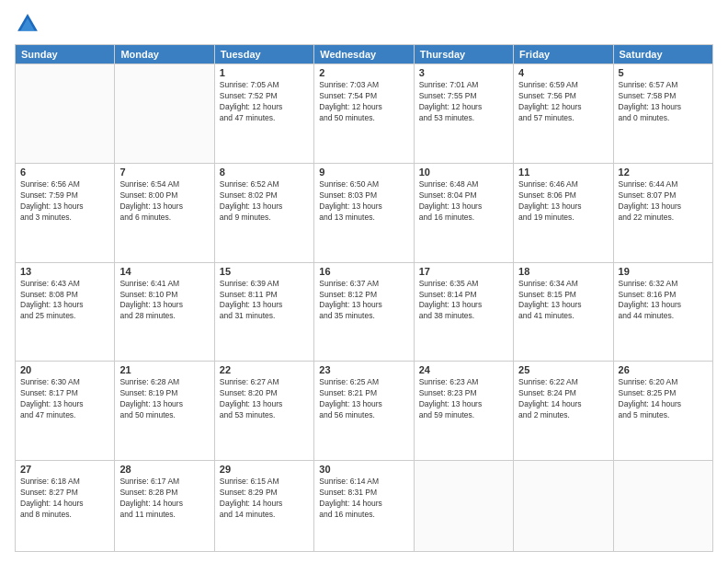  Describe the element at coordinates (364, 312) in the screenshot. I see `day-cell: 16Sunrise: 6:37 AM Sunset: 8:12 PM Dayli…` at that location.